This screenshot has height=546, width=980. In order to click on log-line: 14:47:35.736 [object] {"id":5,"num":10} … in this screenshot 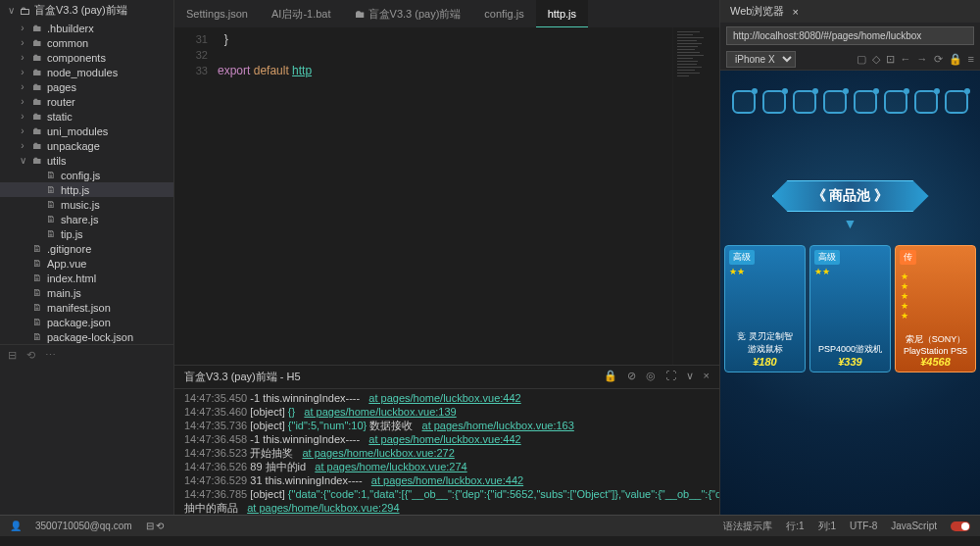, I will do `click(447, 425)`.